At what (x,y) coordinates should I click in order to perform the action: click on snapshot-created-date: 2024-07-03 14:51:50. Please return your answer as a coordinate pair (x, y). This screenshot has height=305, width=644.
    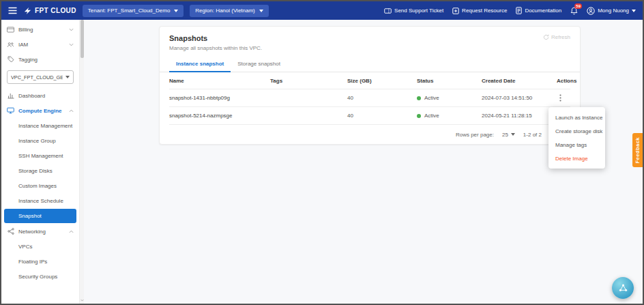
    Looking at the image, I should click on (517, 98).